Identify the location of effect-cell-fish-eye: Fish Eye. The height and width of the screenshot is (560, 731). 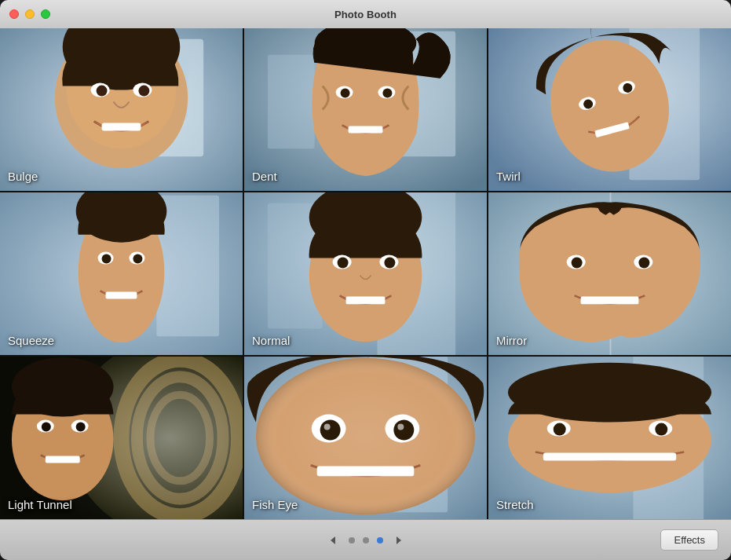
(366, 438).